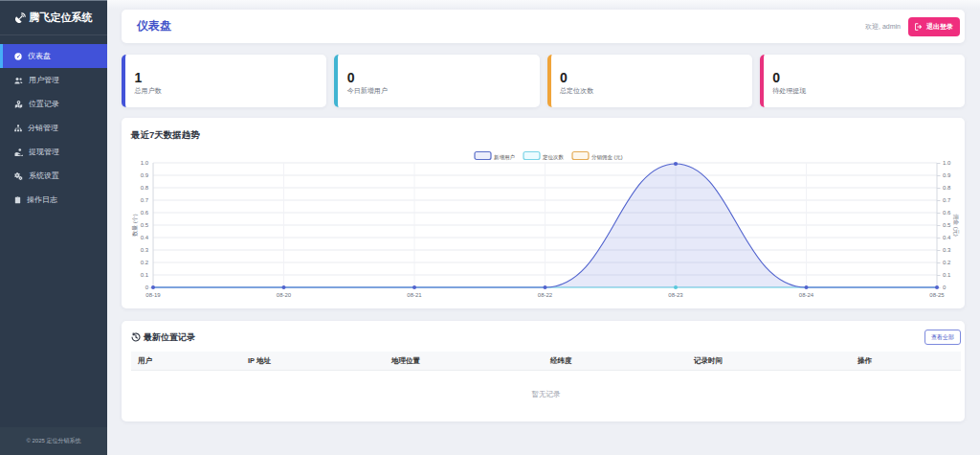 The width and height of the screenshot is (980, 455). Describe the element at coordinates (937, 295) in the screenshot. I see `svg-text: 08-25` at that location.